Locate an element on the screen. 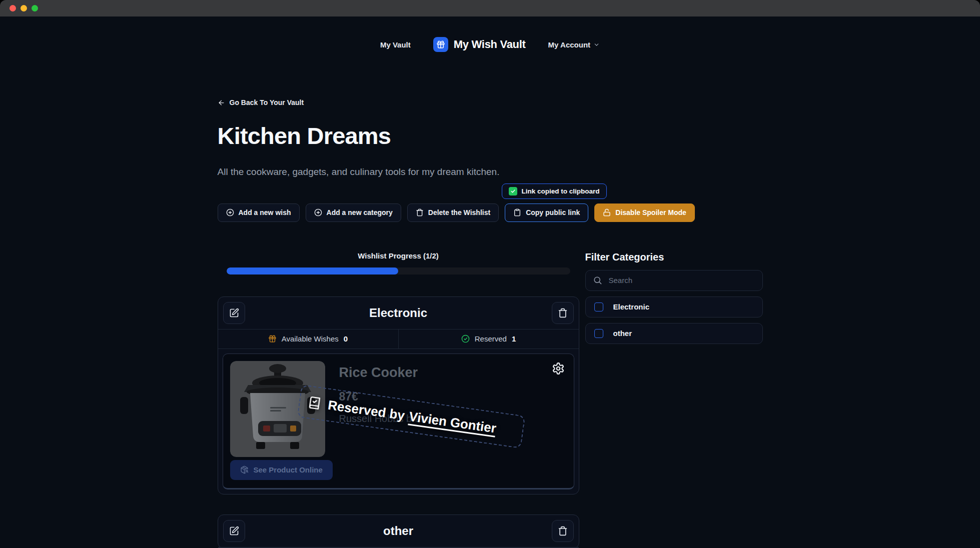  filter-item-label: other is located at coordinates (623, 333).